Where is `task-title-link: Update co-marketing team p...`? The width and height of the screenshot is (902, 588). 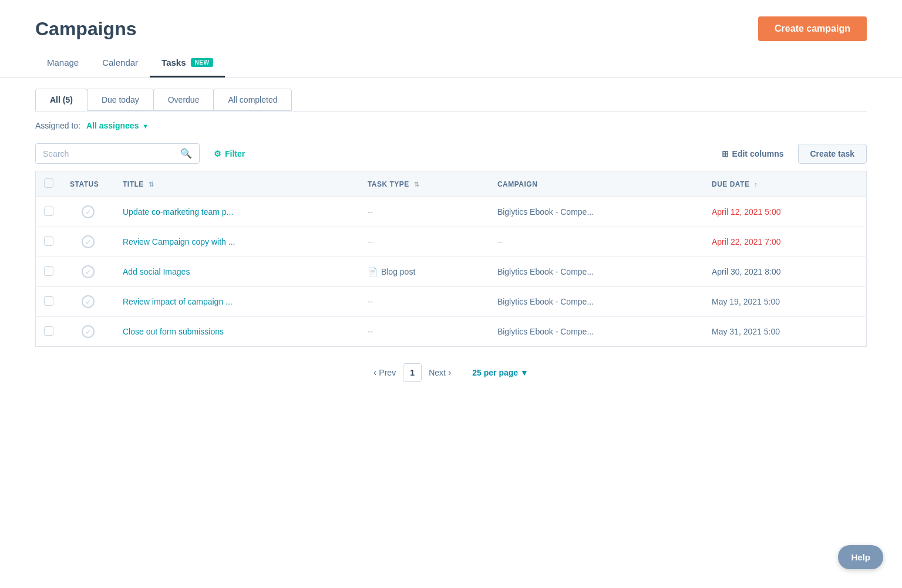
task-title-link: Update co-marketing team p... is located at coordinates (178, 212).